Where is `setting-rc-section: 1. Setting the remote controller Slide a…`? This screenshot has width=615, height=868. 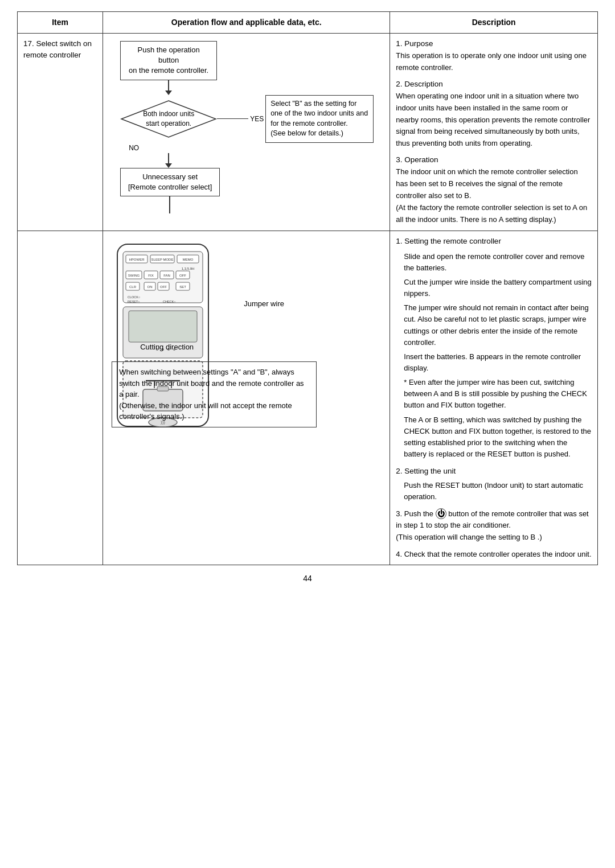
setting-rc-section: 1. Setting the remote controller Slide a… is located at coordinates (494, 348).